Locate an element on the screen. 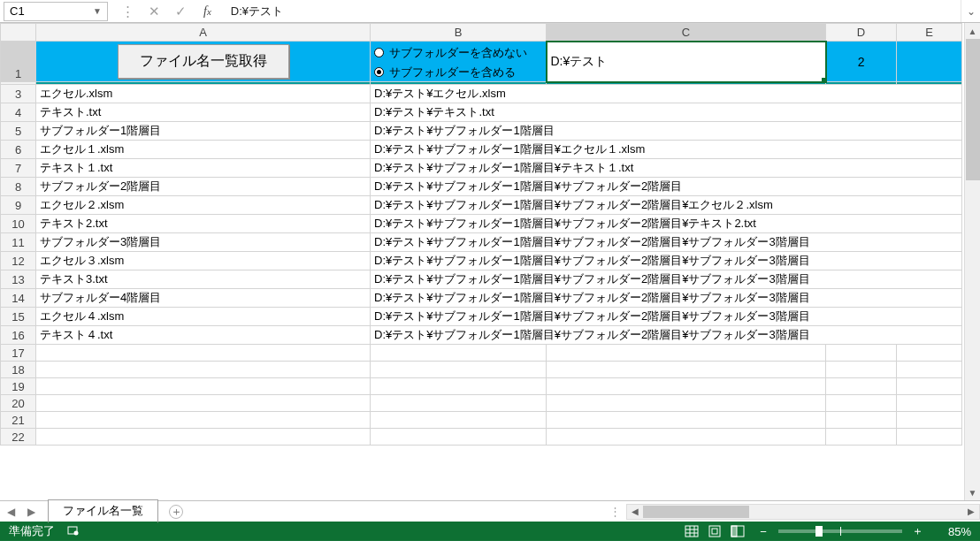 The width and height of the screenshot is (980, 556). row-header: 7 is located at coordinates (19, 168).